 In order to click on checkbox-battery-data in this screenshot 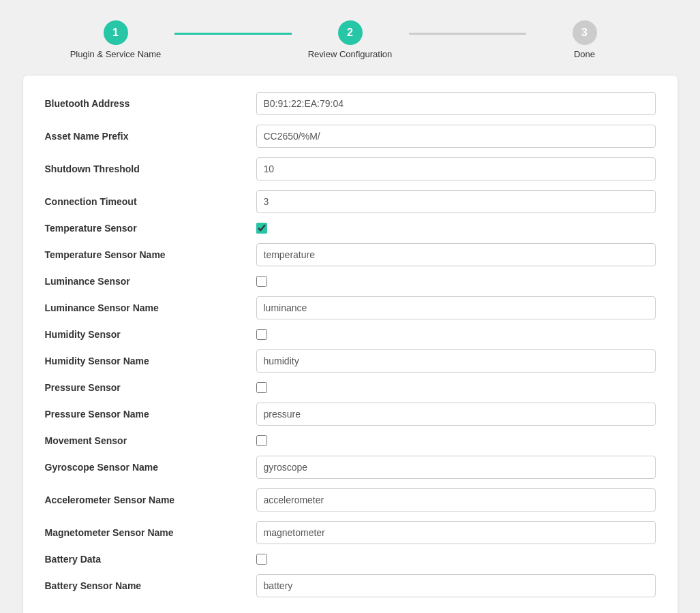, I will do `click(262, 559)`.